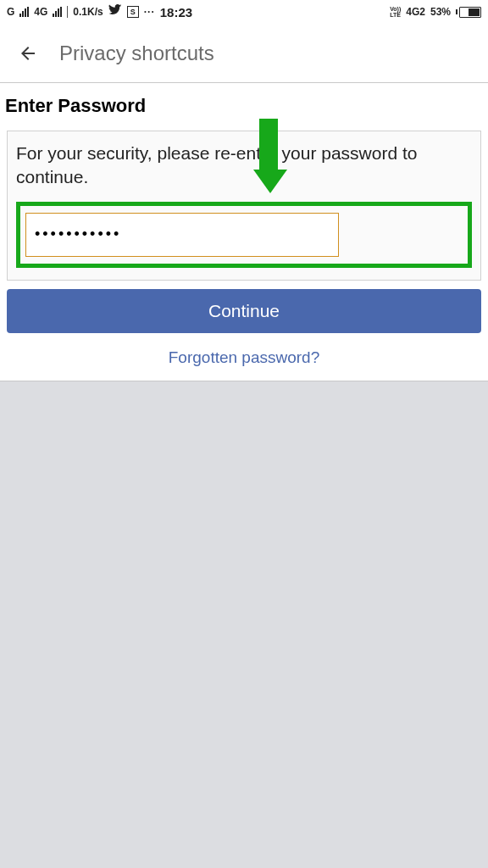 Image resolution: width=488 pixels, height=868 pixels. I want to click on more-dots-icon: ···, so click(149, 12).